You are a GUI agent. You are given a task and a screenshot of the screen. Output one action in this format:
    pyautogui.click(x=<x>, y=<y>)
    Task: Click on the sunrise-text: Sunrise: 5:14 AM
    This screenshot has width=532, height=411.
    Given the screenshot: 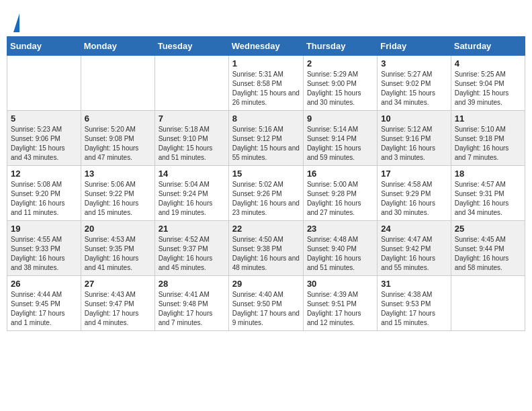 What is the action you would take?
    pyautogui.click(x=340, y=130)
    